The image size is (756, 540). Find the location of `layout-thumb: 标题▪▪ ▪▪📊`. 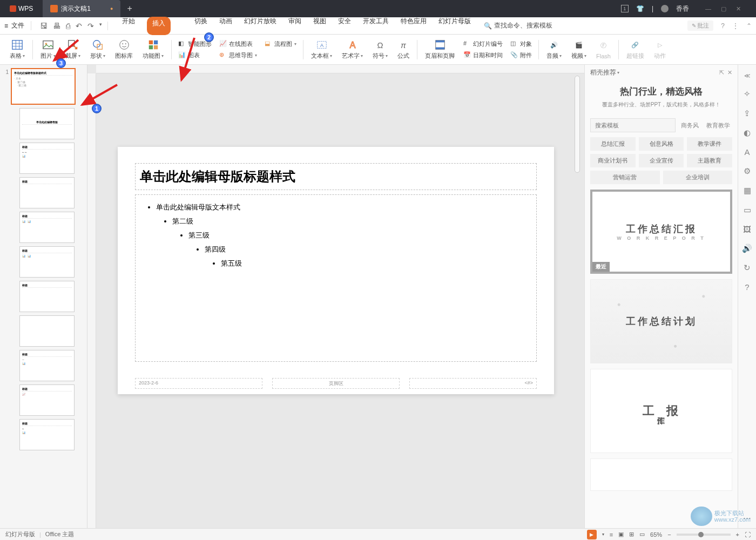

layout-thumb: 标题▪▪ ▪▪📊 is located at coordinates (47, 158).